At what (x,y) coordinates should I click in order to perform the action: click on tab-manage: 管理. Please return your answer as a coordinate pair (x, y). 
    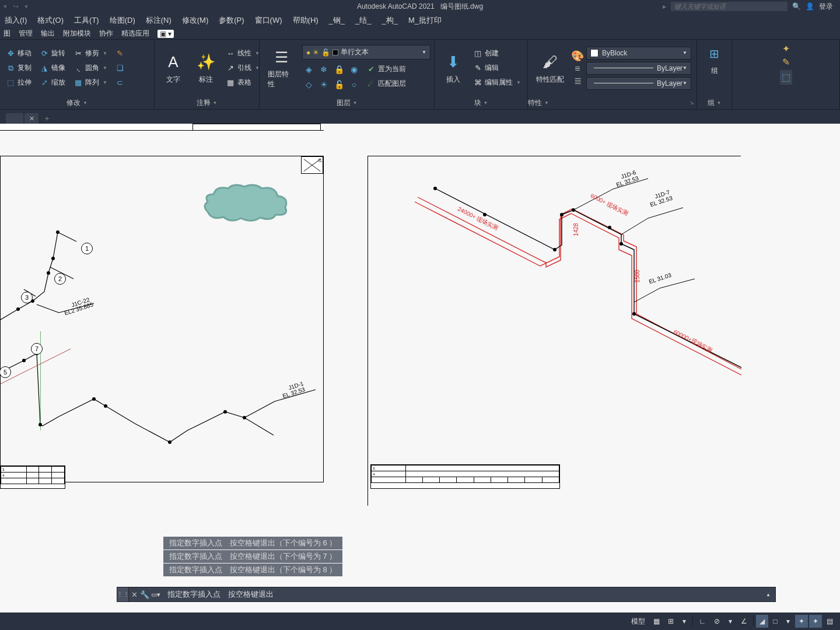
    Looking at the image, I should click on (26, 34).